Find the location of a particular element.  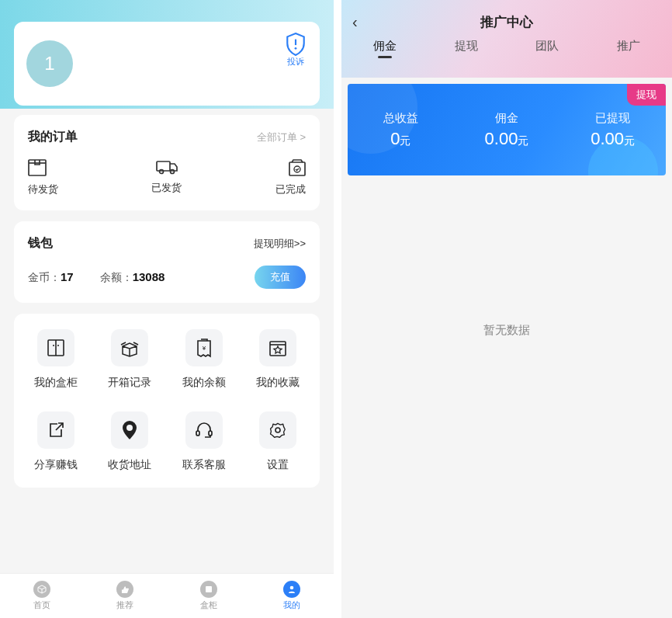

balance-display: 余额：13088 is located at coordinates (133, 278).